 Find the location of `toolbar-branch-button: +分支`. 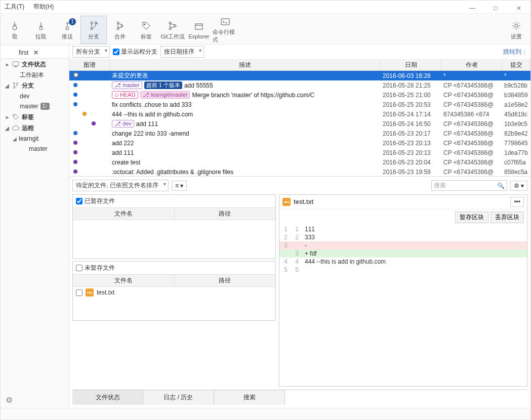

toolbar-branch-button: +分支 is located at coordinates (94, 30).